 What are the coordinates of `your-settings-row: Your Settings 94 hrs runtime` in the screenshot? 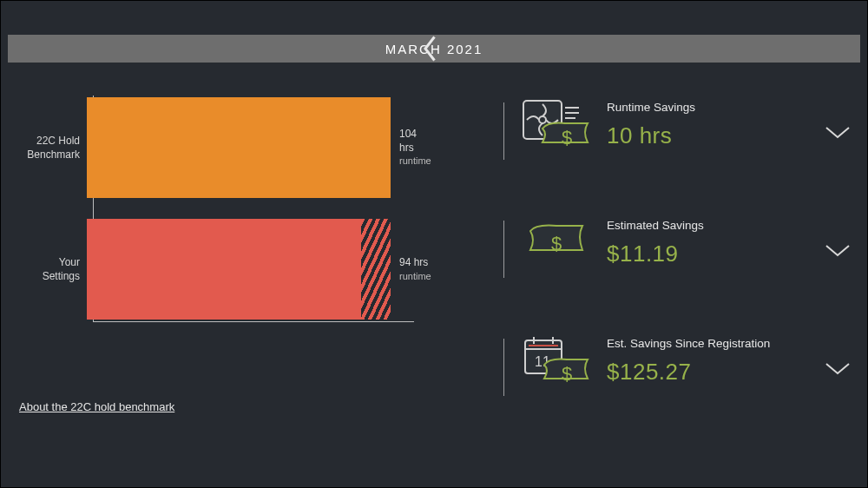 It's located at (253, 269).